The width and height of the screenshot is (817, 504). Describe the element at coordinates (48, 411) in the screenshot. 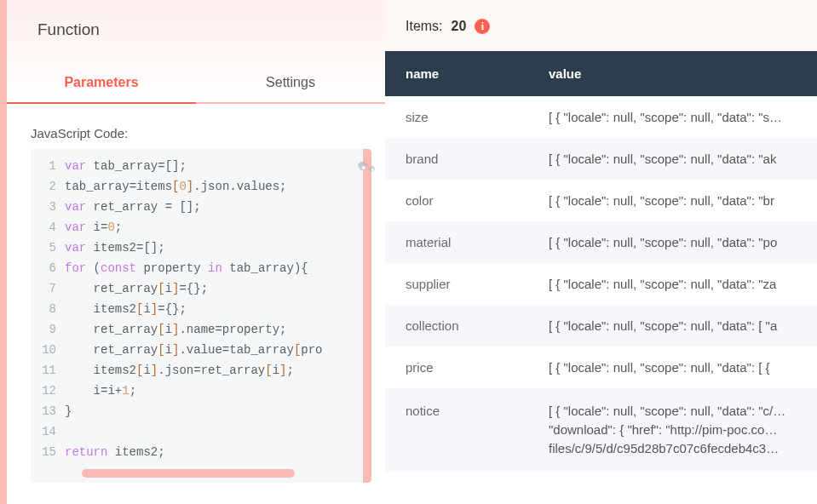

I see `line-number: 13` at that location.